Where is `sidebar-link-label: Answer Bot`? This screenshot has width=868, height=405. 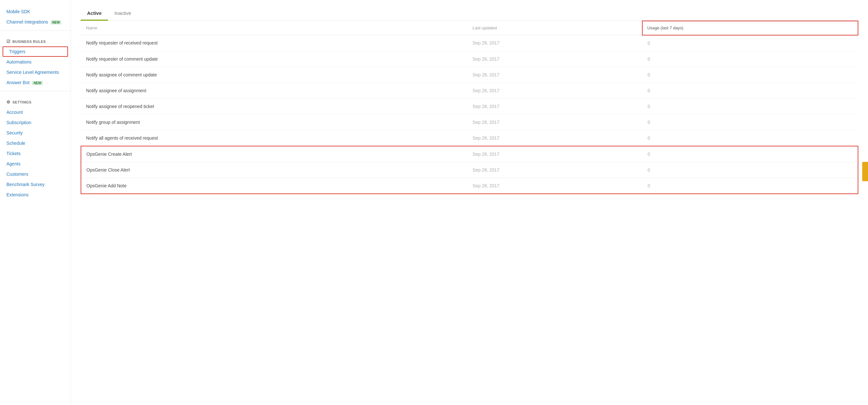 sidebar-link-label: Answer Bot is located at coordinates (18, 83).